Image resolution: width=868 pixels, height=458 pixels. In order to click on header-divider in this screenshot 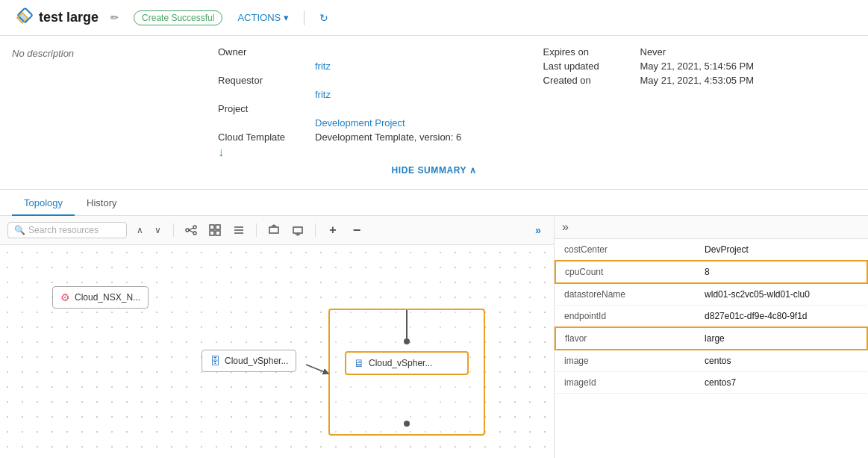, I will do `click(305, 18)`.